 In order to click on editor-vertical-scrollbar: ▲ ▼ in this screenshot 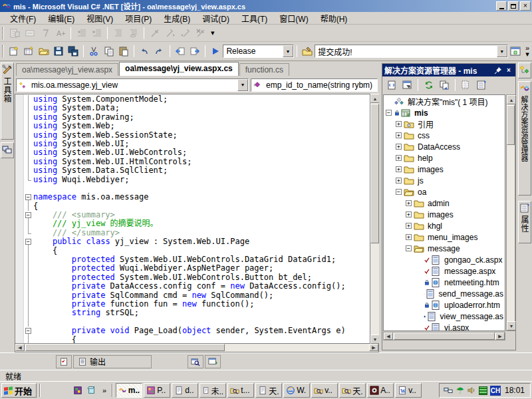, I will do `click(374, 219)`.